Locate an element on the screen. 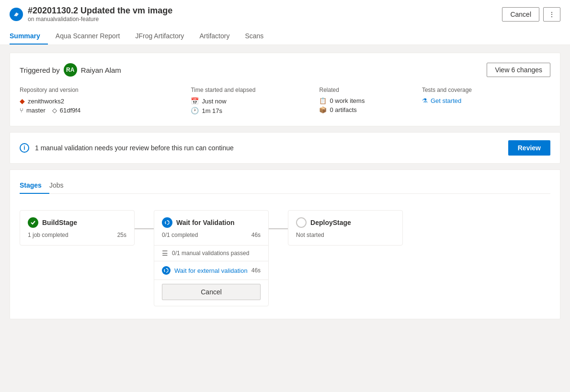 This screenshot has width=570, height=392. cancel-row: Cancel is located at coordinates (211, 293).